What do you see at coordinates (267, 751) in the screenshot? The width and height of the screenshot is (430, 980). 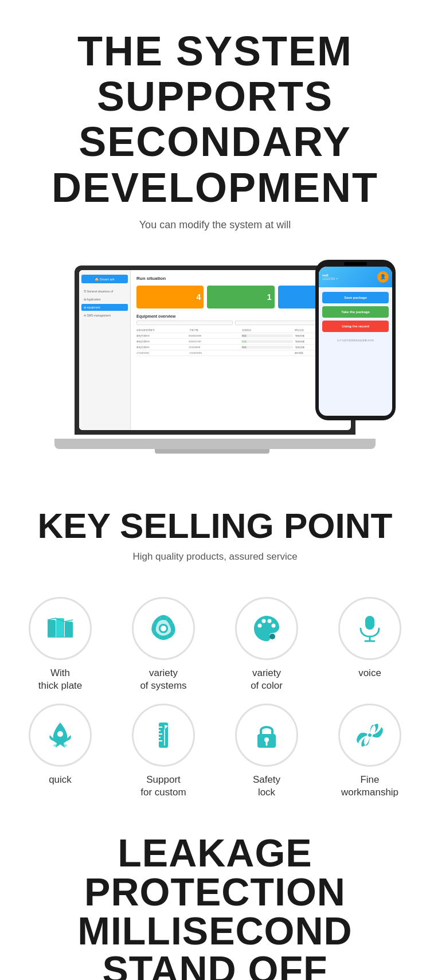 I see `icon-item-lock: Safetylock` at bounding box center [267, 751].